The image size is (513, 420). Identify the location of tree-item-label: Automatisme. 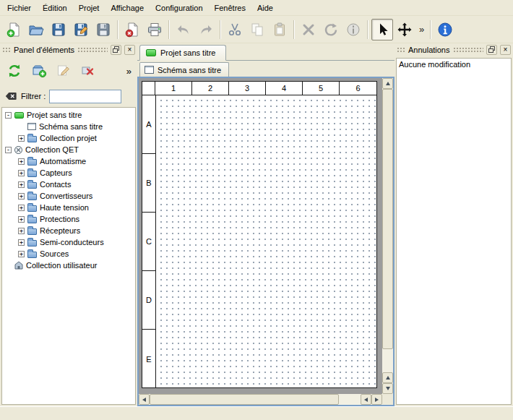
(63, 161).